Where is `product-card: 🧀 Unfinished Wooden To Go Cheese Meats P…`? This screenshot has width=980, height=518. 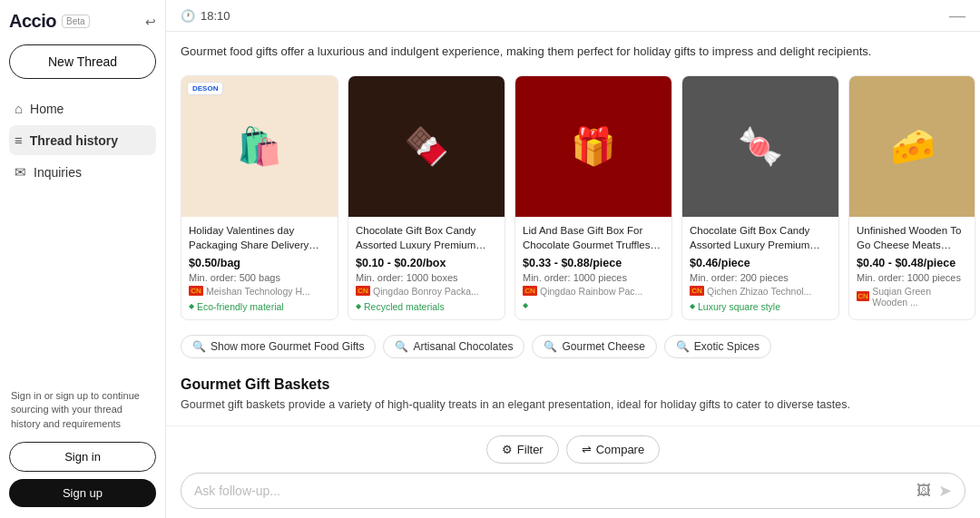
product-card: 🧀 Unfinished Wooden To Go Cheese Meats P… is located at coordinates (912, 198).